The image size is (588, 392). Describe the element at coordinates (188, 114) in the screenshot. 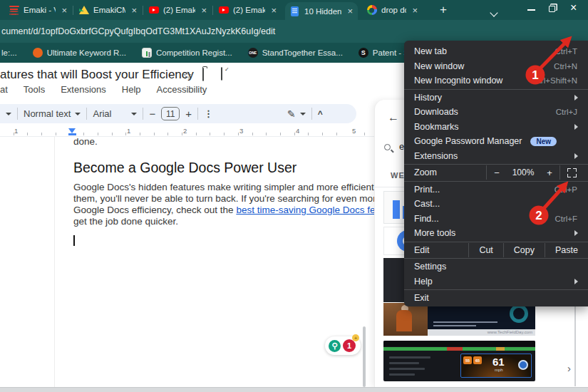

I see `font-size-increase-button: +` at that location.